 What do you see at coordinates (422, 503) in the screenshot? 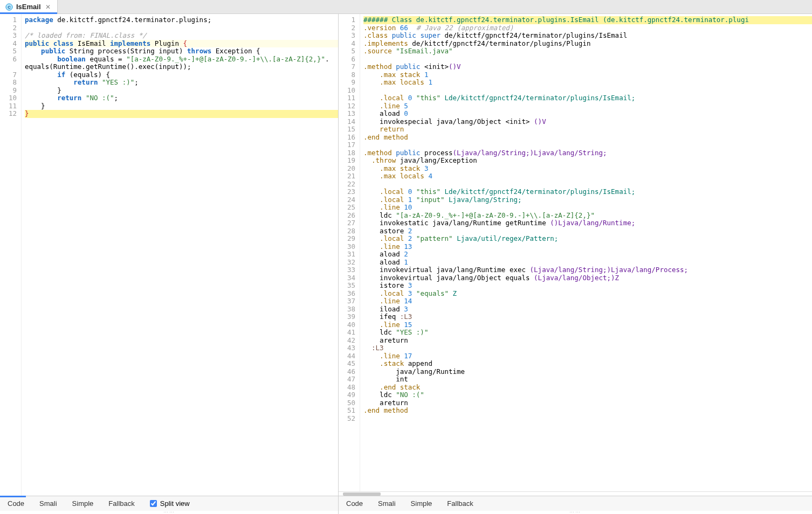
I see `footer-tab-simple-r: Simple` at bounding box center [422, 503].